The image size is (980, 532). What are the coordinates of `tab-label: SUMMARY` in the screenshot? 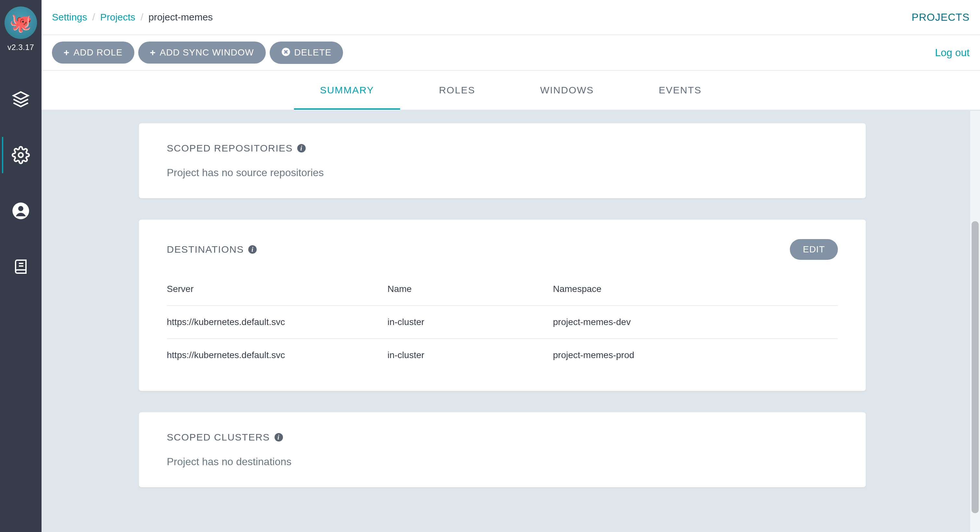 It's located at (347, 91).